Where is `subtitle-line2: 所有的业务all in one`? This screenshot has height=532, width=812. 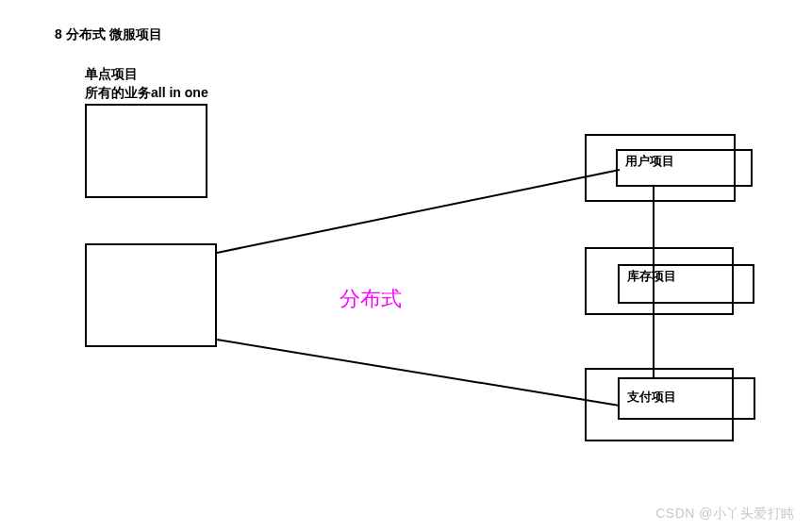 subtitle-line2: 所有的业务all in one is located at coordinates (147, 93).